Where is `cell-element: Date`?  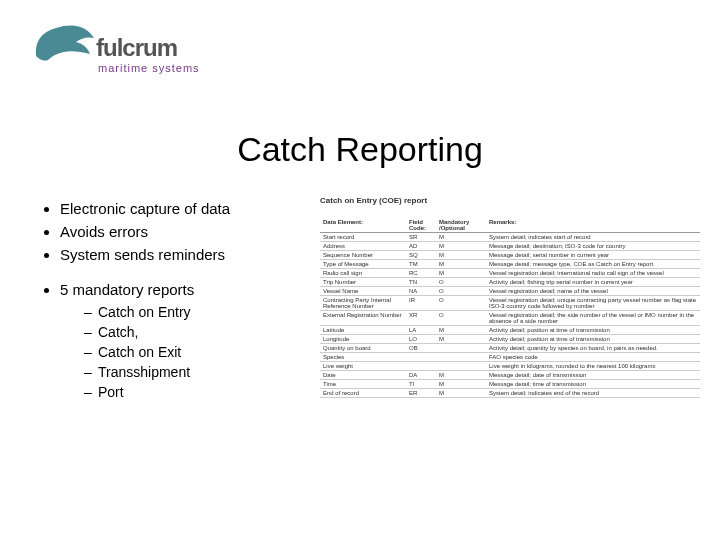
cell-element: Date is located at coordinates (363, 376).